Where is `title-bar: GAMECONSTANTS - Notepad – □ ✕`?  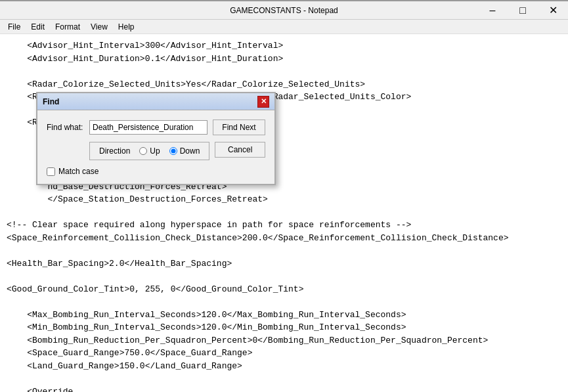
title-bar: GAMECONSTANTS - Notepad – □ ✕ is located at coordinates (284, 10).